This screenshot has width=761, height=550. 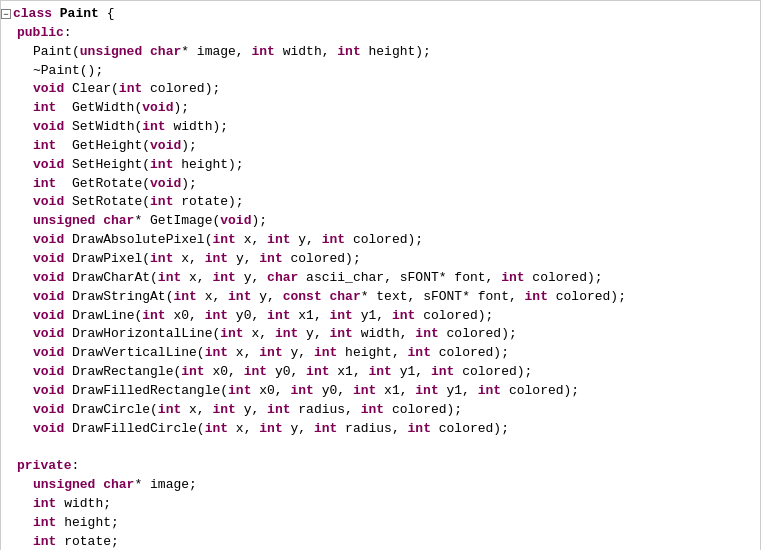 I want to click on code-token: private, so click(x=44, y=466).